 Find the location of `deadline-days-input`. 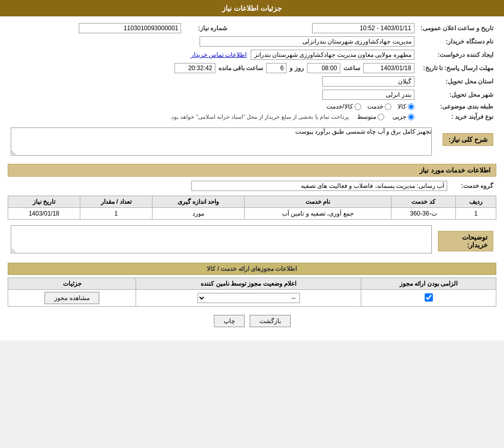

deadline-days-input is located at coordinates (276, 68).